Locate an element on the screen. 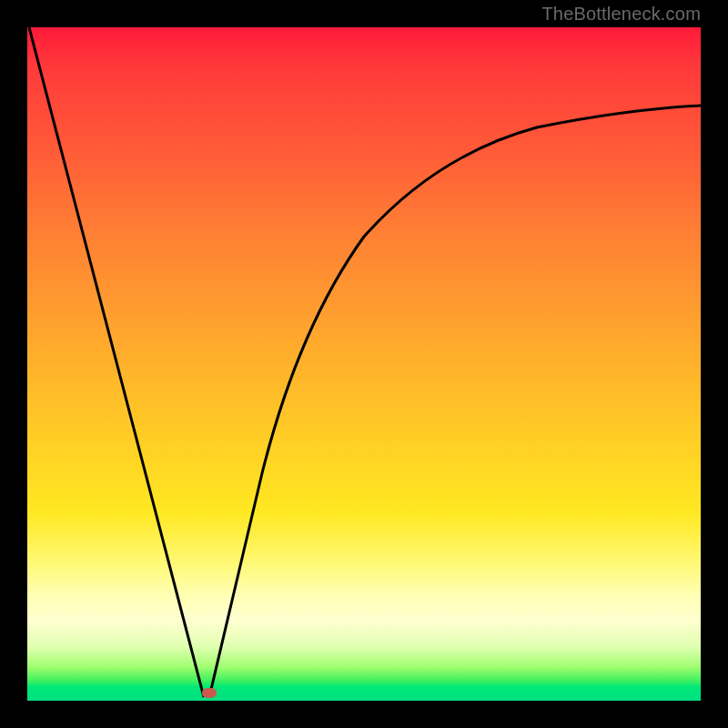 The image size is (728, 728). watermark-text: TheBottleneck.com is located at coordinates (621, 15).